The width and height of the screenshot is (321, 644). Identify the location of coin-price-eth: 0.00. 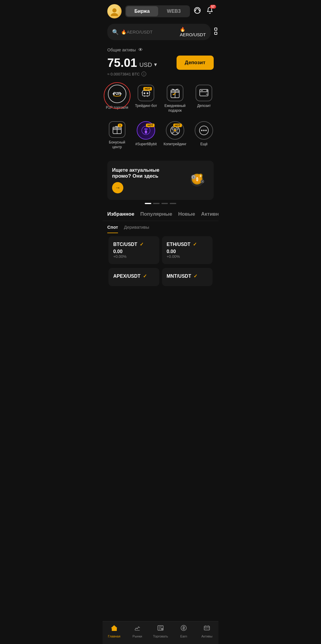
(187, 252).